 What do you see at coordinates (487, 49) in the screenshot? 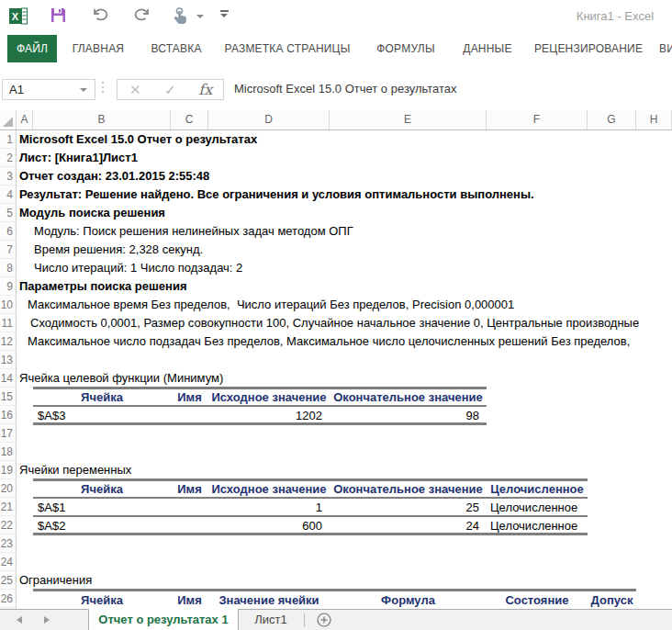
I see `tab-data: ДАННЫЕ` at bounding box center [487, 49].